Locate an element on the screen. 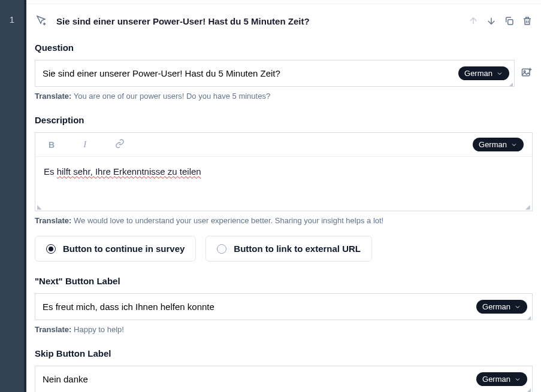 This screenshot has width=541, height=392. add-image-button is located at coordinates (527, 74).